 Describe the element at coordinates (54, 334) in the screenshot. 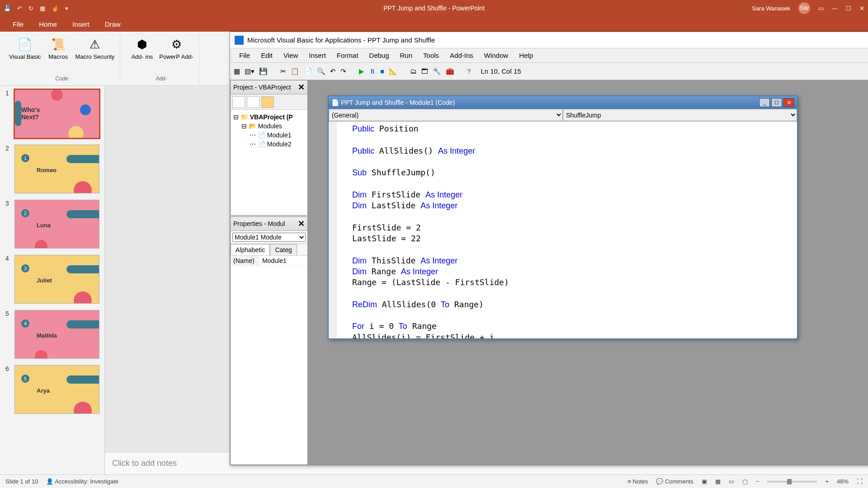

I see `slide-thumbnail: 54Maltida` at that location.